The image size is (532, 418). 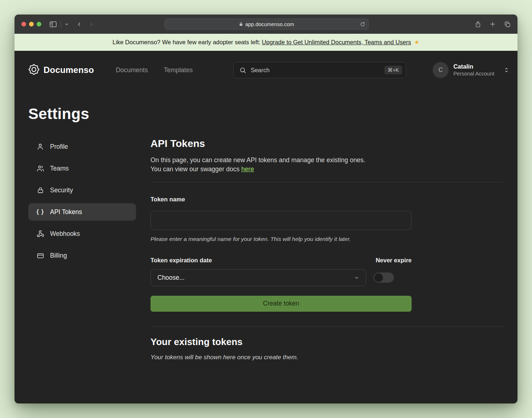 What do you see at coordinates (40, 234) in the screenshot?
I see `webhook-icon` at bounding box center [40, 234].